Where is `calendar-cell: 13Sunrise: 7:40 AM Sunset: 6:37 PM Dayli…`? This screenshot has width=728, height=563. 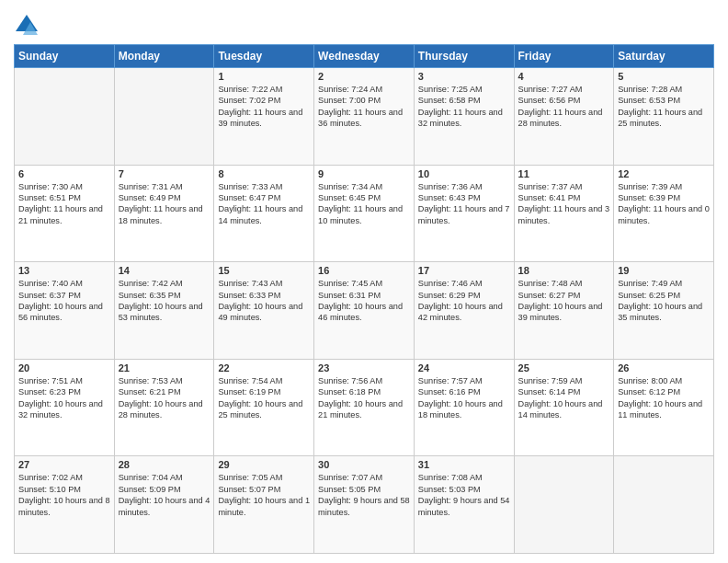 calendar-cell: 13Sunrise: 7:40 AM Sunset: 6:37 PM Dayli… is located at coordinates (64, 311).